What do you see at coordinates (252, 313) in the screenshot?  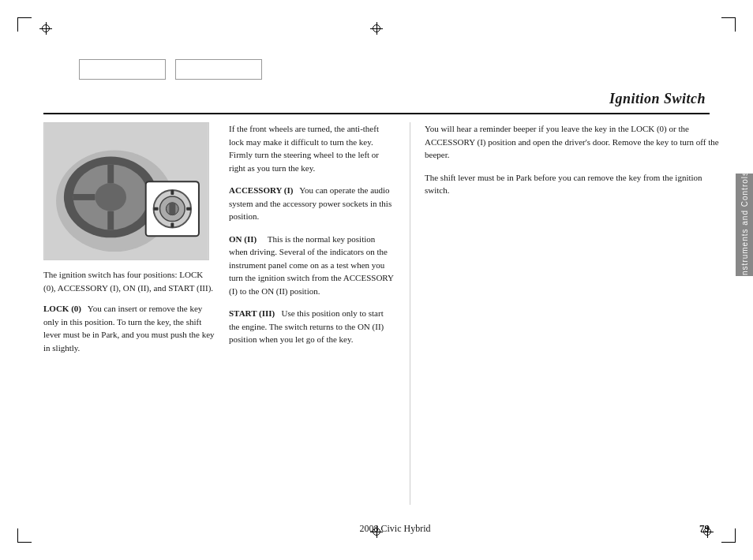 I see `start-term: START (III)` at bounding box center [252, 313].